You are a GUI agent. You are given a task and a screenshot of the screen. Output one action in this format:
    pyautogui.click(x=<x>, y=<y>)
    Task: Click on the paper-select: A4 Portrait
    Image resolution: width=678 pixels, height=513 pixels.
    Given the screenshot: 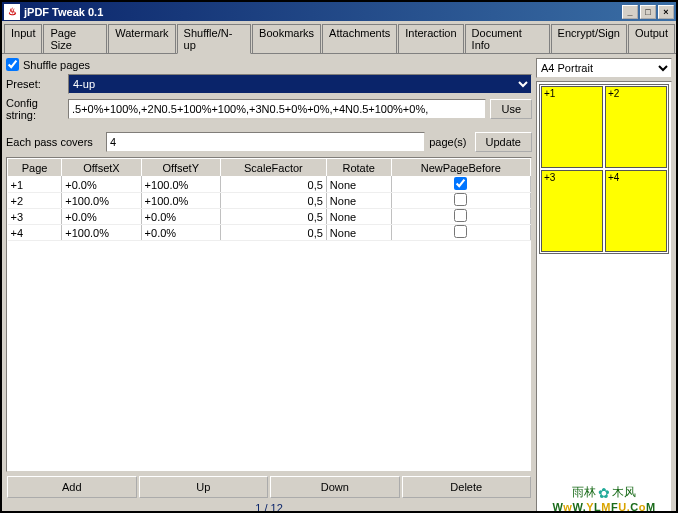 What is the action you would take?
    pyautogui.click(x=604, y=68)
    